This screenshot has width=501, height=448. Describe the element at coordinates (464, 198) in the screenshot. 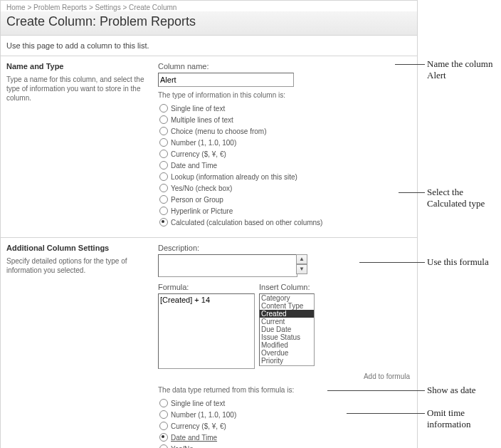

I see `annotation-select-calculated: Select the Calculated type` at that location.